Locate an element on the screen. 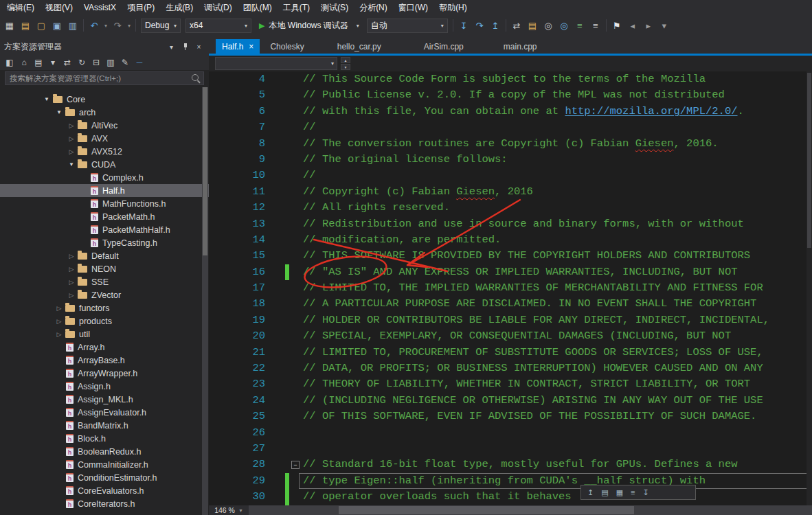  tree-item-half-h: hHalf.h is located at coordinates (104, 191).